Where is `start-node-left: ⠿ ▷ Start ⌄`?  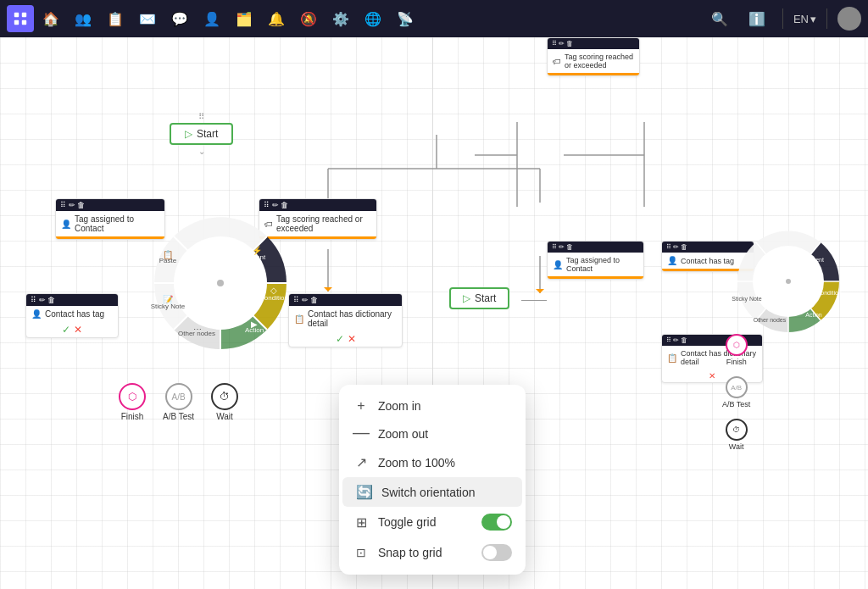 start-node-left: ⠿ ▷ Start ⌄ is located at coordinates (202, 134).